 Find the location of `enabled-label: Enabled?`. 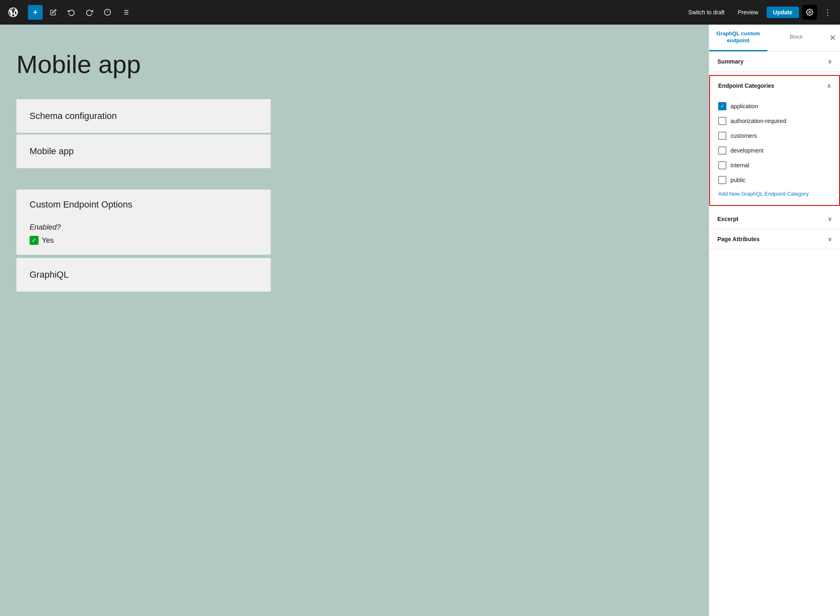

enabled-label: Enabled? is located at coordinates (144, 227).